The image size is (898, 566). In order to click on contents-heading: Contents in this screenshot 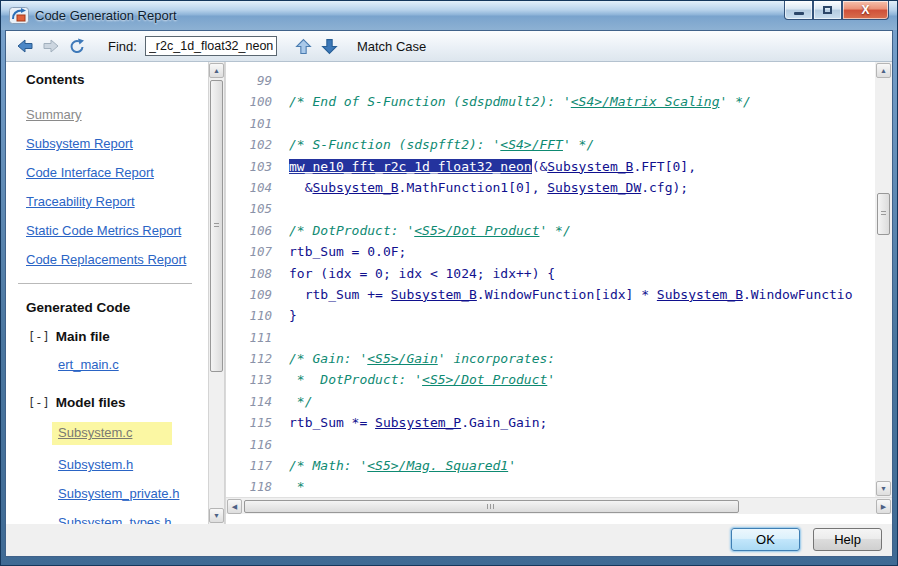, I will do `click(115, 80)`.